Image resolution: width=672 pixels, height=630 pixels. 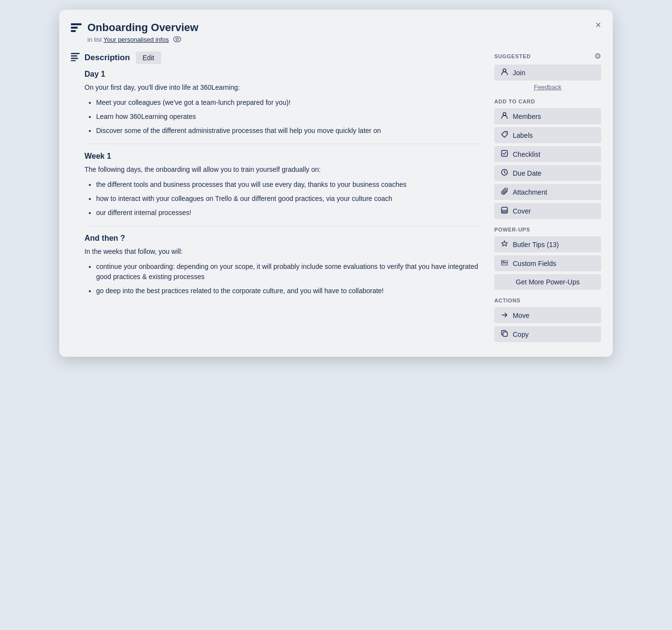 What do you see at coordinates (548, 282) in the screenshot?
I see `get-more-power-ups-button: Get More Power-Ups` at bounding box center [548, 282].